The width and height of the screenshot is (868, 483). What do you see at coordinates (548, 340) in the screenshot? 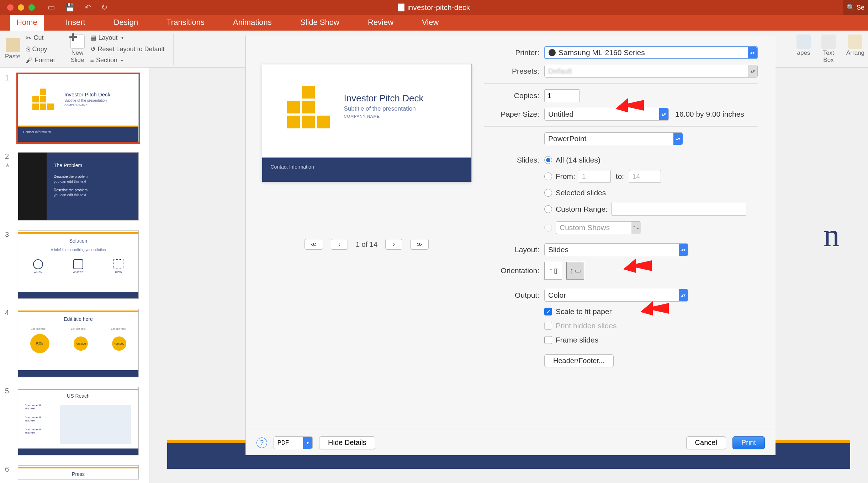
I see `frame-slides-checkbox` at bounding box center [548, 340].